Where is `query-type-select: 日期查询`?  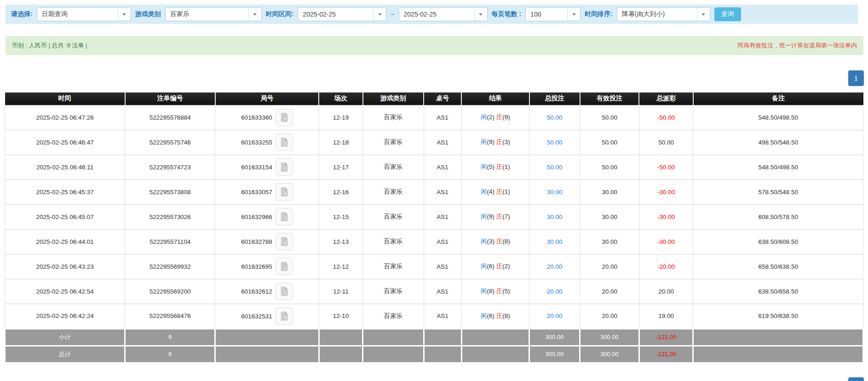
query-type-select: 日期查询 is located at coordinates (84, 14).